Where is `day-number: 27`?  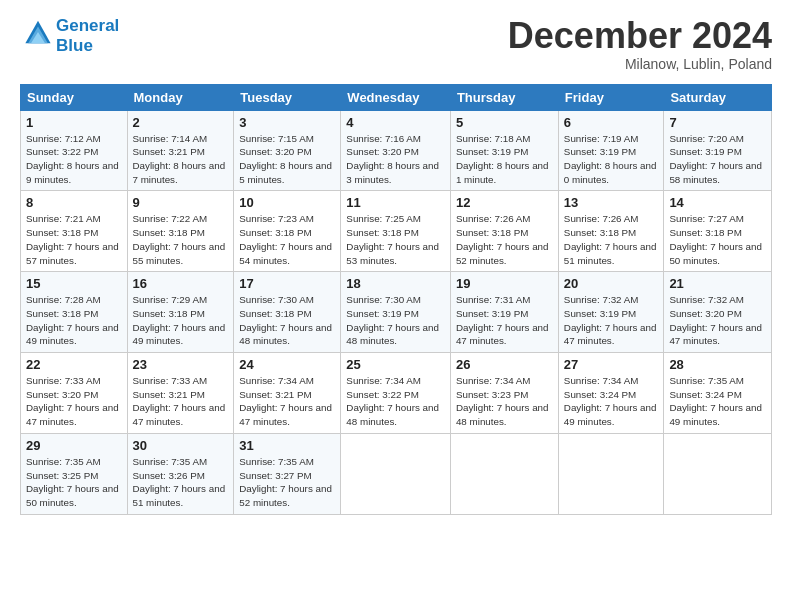
day-number: 27 is located at coordinates (612, 364).